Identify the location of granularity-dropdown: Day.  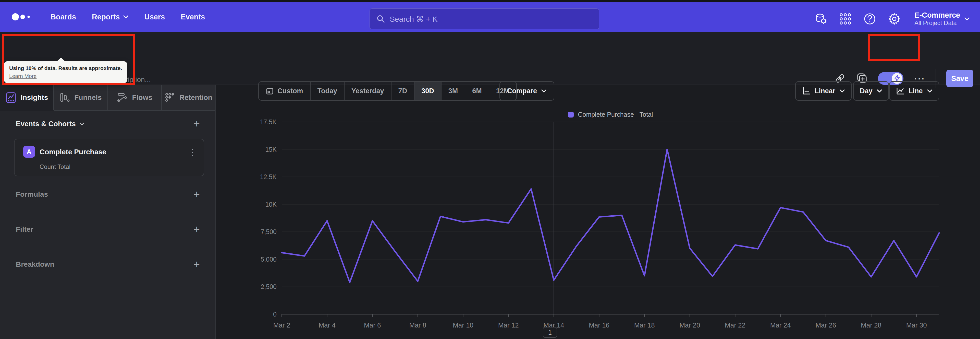
(871, 91).